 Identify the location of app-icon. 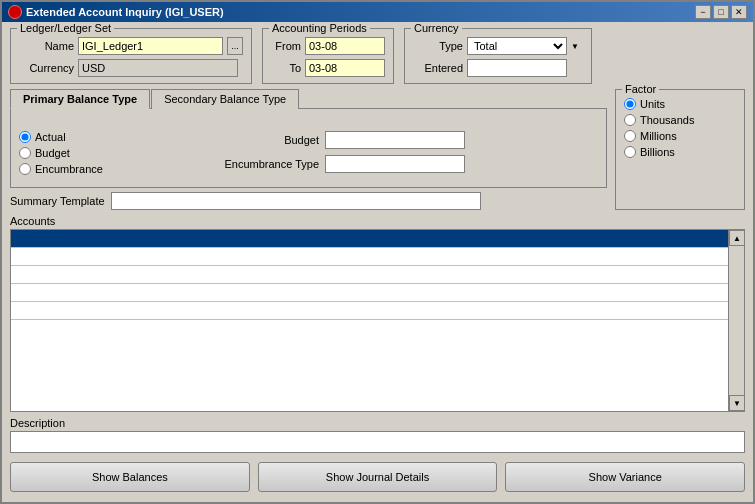
(15, 12).